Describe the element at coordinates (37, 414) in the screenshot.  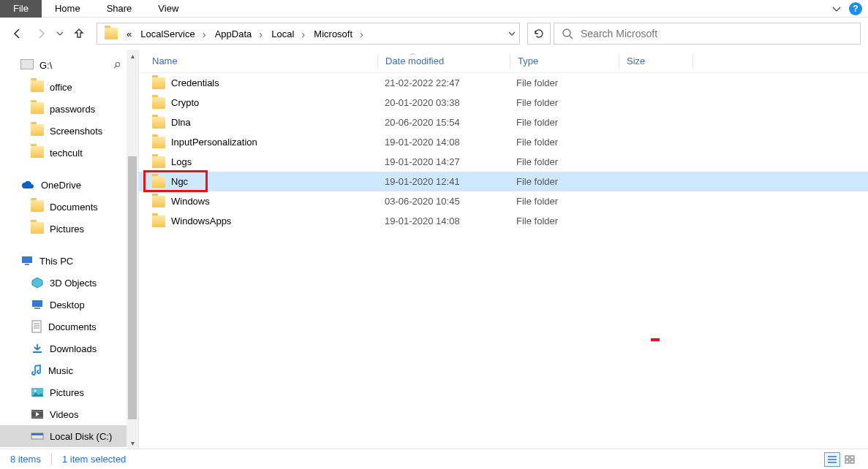
I see `videos-icon` at that location.